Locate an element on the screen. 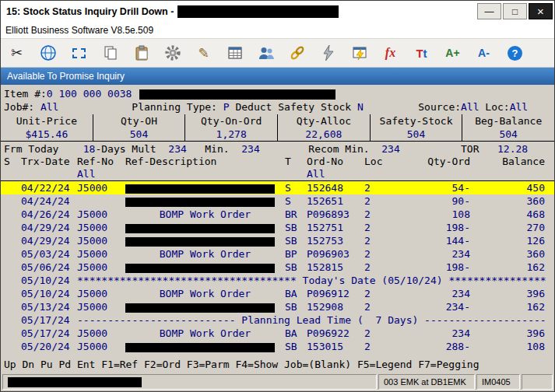 This screenshot has height=392, width=555. grid-row: 05/06/24J5000SB1528152198-162 is located at coordinates (277, 268).